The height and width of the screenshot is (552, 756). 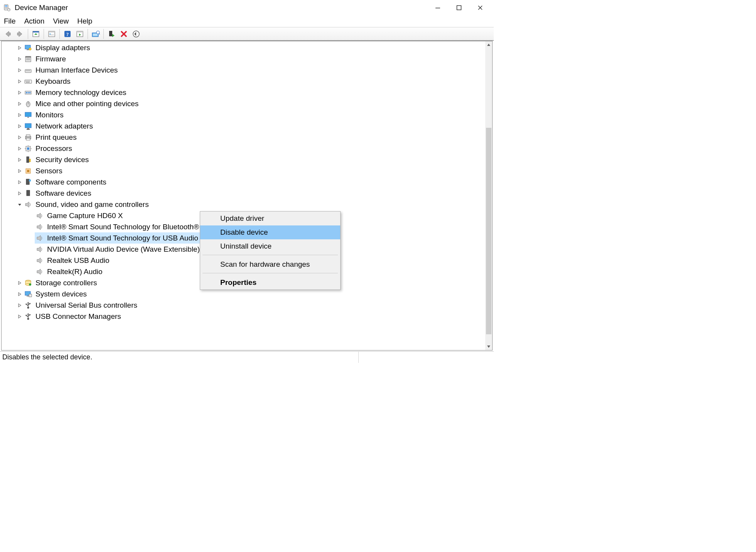 I want to click on show-tree-button, so click(x=36, y=34).